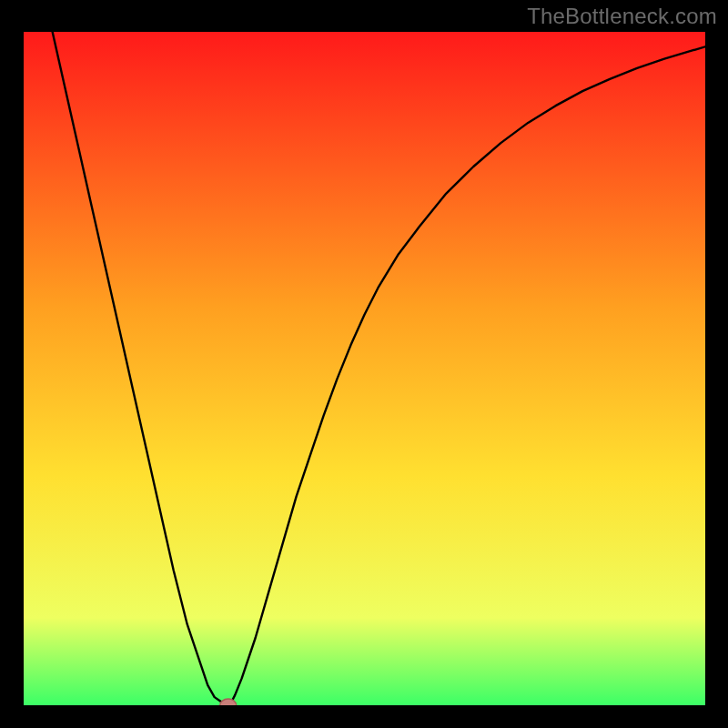  I want to click on watermark-text: TheBottleneck.com, so click(622, 16).